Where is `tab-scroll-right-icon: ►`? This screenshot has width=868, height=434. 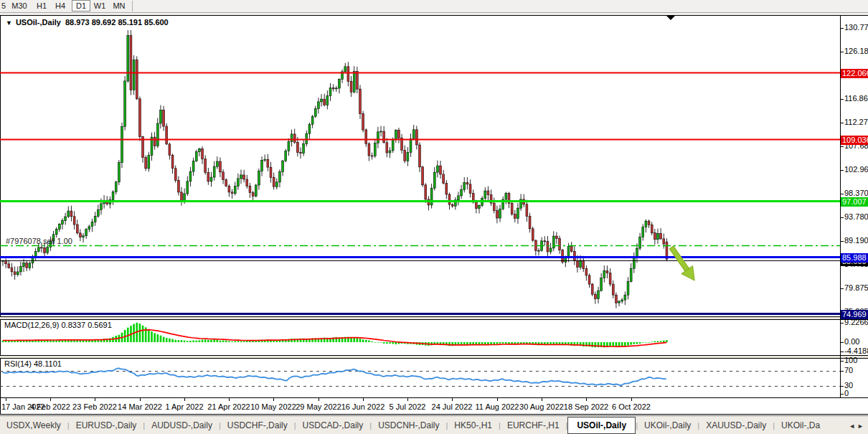
tab-scroll-right-icon: ► is located at coordinates (862, 426).